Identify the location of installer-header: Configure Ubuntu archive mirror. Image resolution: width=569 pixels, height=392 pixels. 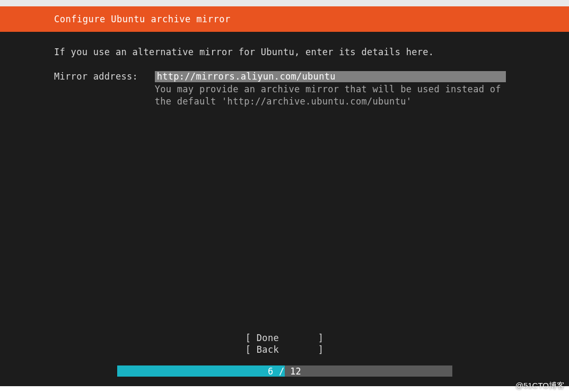
(284, 19).